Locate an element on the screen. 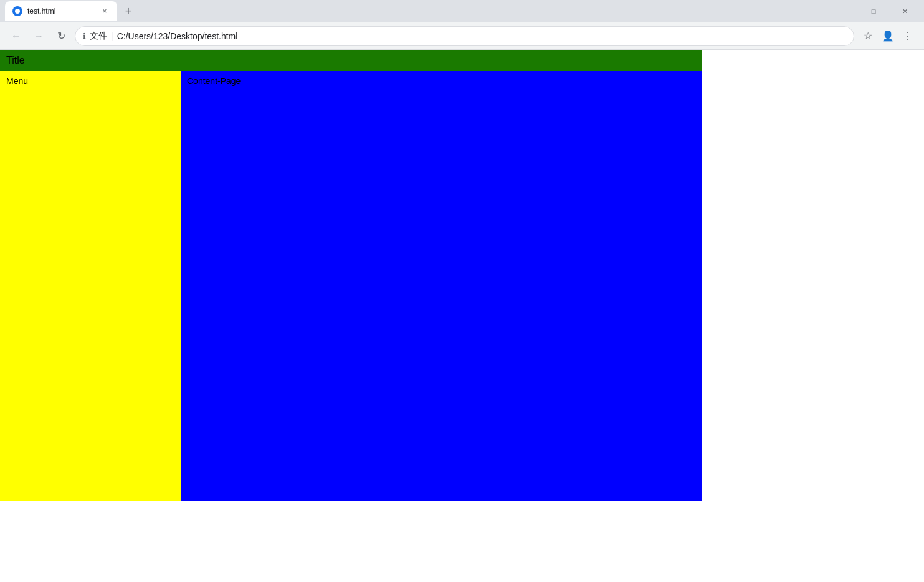 This screenshot has height=582, width=924. window-controls: — □ ✕ is located at coordinates (874, 11).